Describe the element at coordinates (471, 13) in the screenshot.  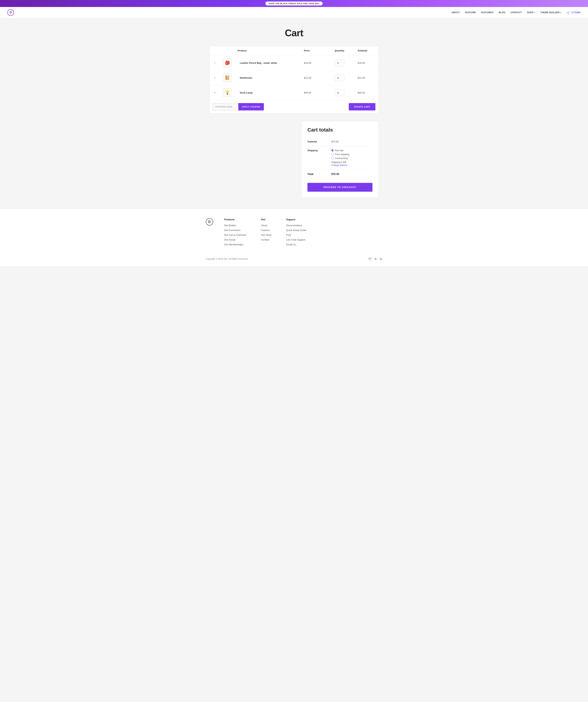
I see `nav-feature: FEATURE` at that location.